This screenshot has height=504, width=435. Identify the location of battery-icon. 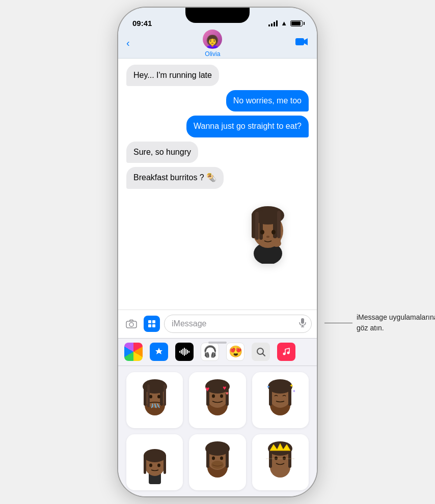
(296, 23).